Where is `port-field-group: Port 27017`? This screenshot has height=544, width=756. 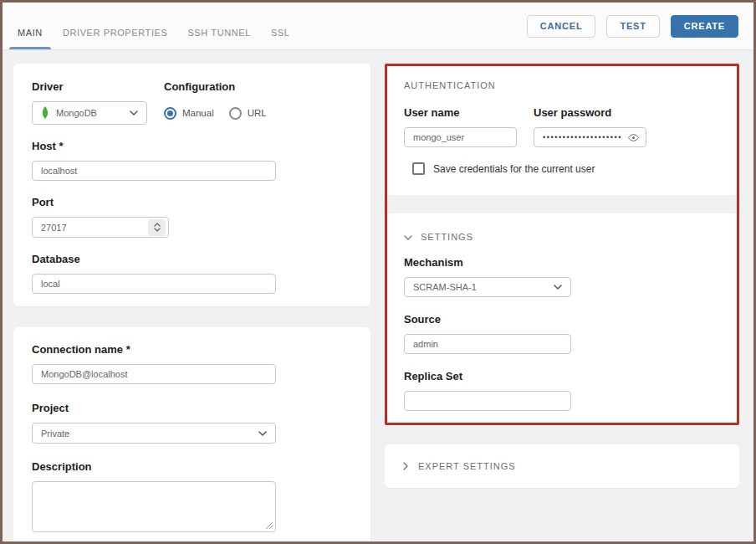
port-field-group: Port 27017 is located at coordinates (192, 217).